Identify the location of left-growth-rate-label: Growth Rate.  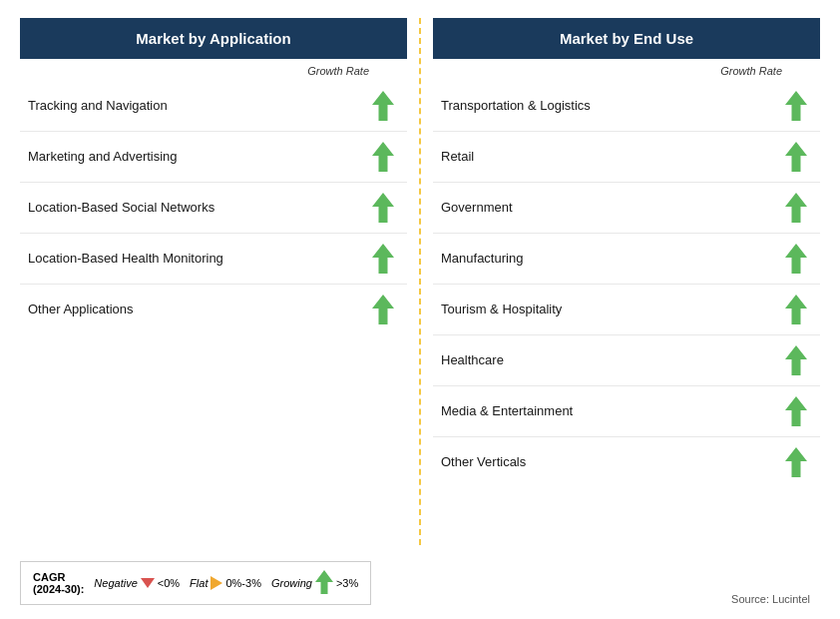
(213, 70).